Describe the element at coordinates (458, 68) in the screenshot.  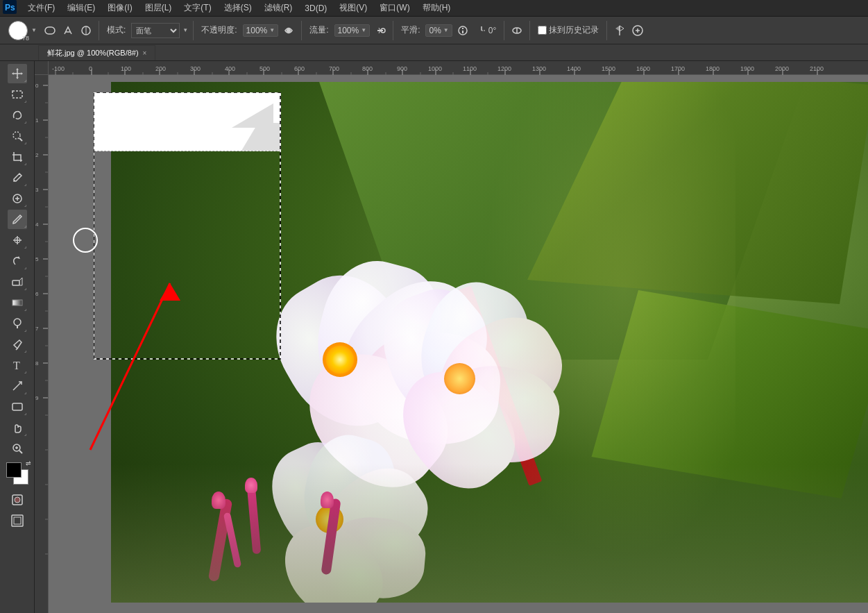
I see `ruler-top: -100 0 100 200 300 400 500 600 700` at that location.